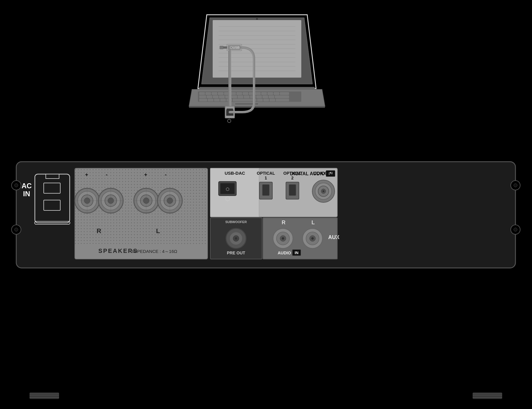 This screenshot has width=532, height=409. I want to click on pre-out-label: PRE OUT, so click(236, 253).